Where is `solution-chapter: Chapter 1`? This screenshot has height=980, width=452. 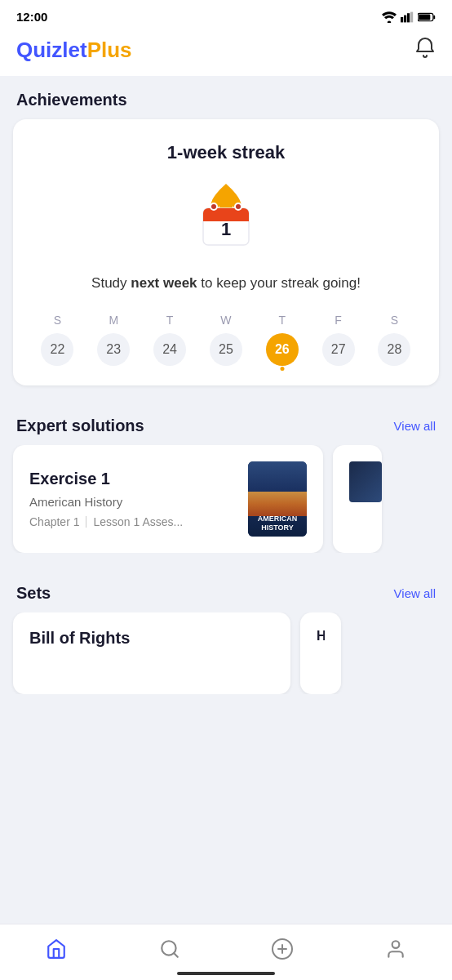 solution-chapter: Chapter 1 is located at coordinates (54, 522).